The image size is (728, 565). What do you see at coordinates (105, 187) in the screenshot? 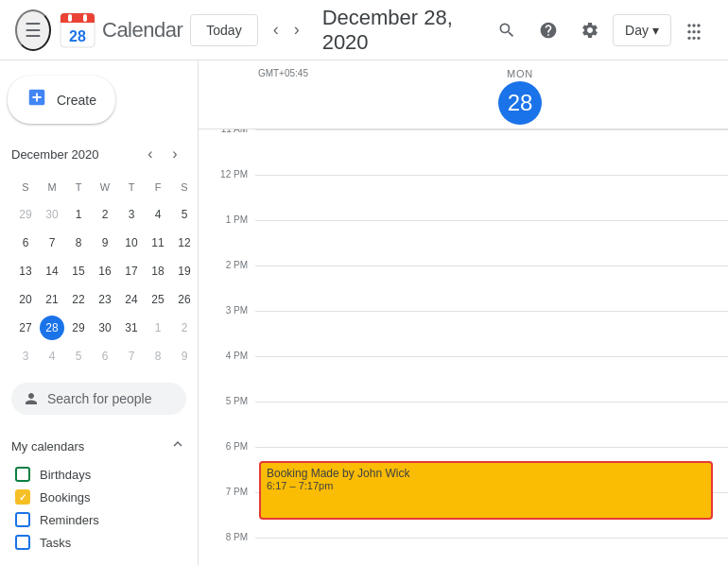
I see `weekday-header: W` at bounding box center [105, 187].